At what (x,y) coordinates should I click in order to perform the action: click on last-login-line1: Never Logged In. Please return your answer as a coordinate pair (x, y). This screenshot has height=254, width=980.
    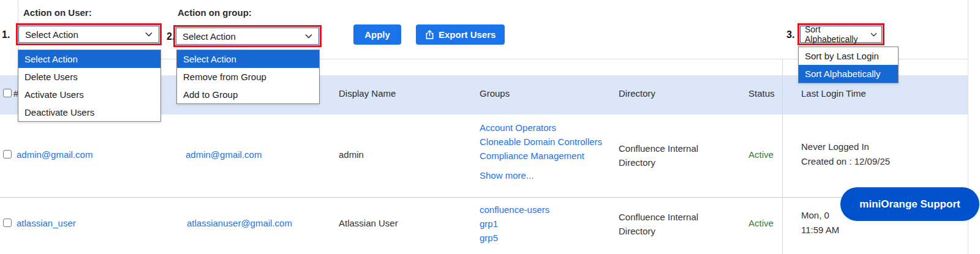
    Looking at the image, I should click on (835, 147).